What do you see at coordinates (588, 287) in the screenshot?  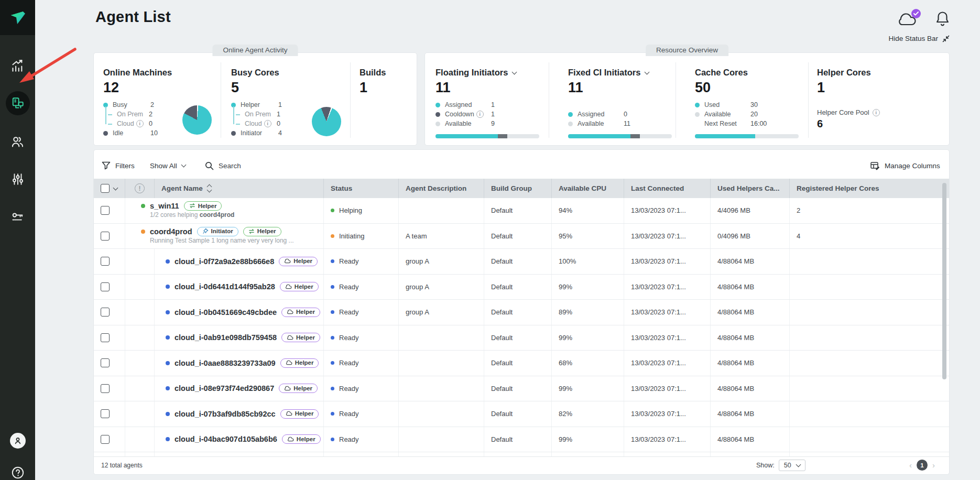 I see `cell-available-cpu: 99%` at bounding box center [588, 287].